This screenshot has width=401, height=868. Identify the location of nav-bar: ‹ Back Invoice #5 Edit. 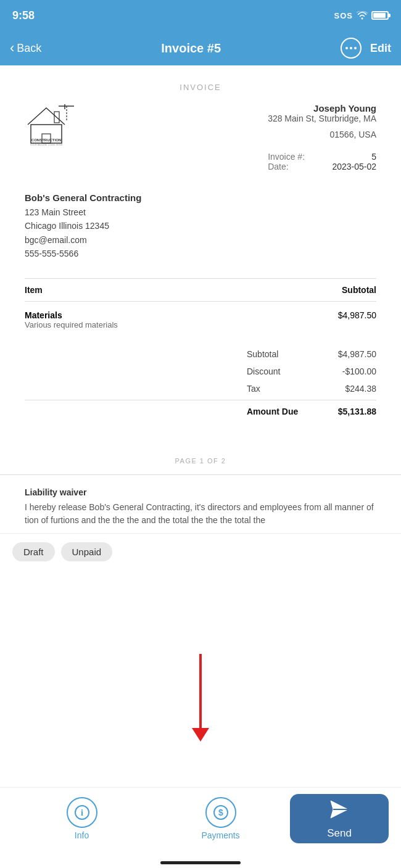
(200, 48).